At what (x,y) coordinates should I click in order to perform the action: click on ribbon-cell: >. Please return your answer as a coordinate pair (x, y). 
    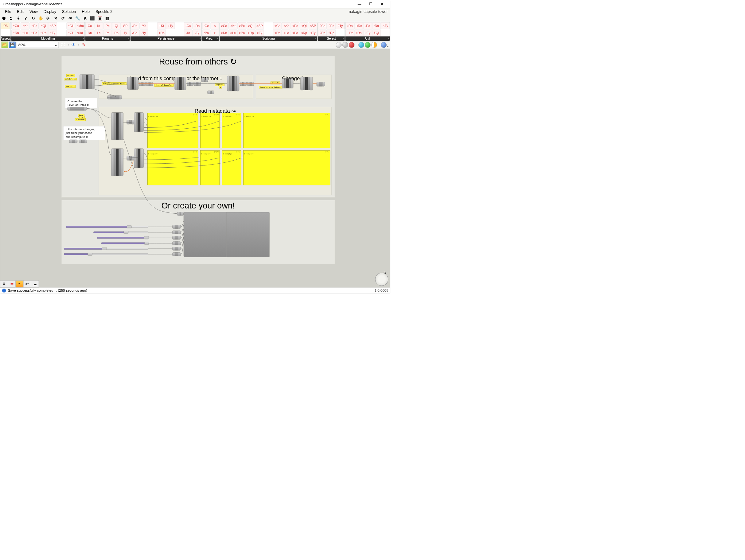
    Looking at the image, I should click on (215, 33).